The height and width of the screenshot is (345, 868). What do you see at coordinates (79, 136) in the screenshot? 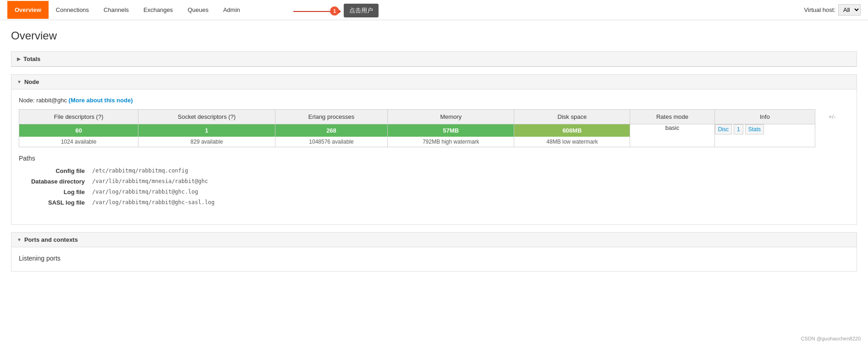
I see `file-descriptors-cell: 60 1024 available` at bounding box center [79, 136].